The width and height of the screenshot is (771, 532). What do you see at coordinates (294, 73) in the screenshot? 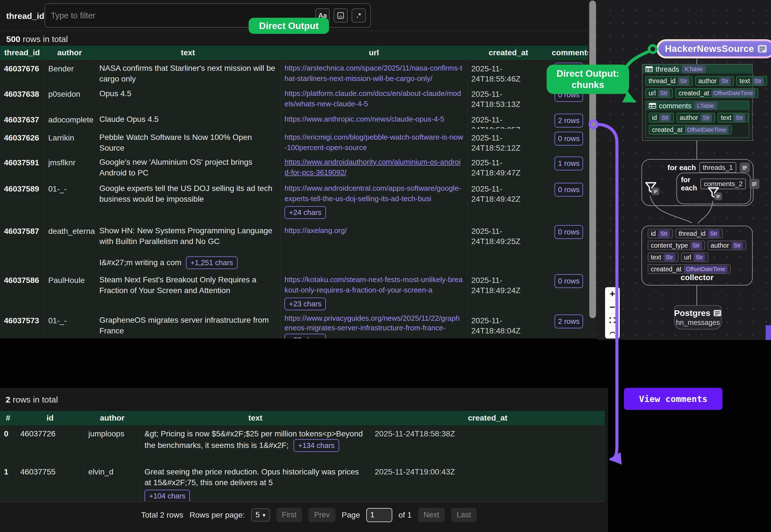
I see `table-row: 46037676 Bender NASA confirms that Starl…` at bounding box center [294, 73].